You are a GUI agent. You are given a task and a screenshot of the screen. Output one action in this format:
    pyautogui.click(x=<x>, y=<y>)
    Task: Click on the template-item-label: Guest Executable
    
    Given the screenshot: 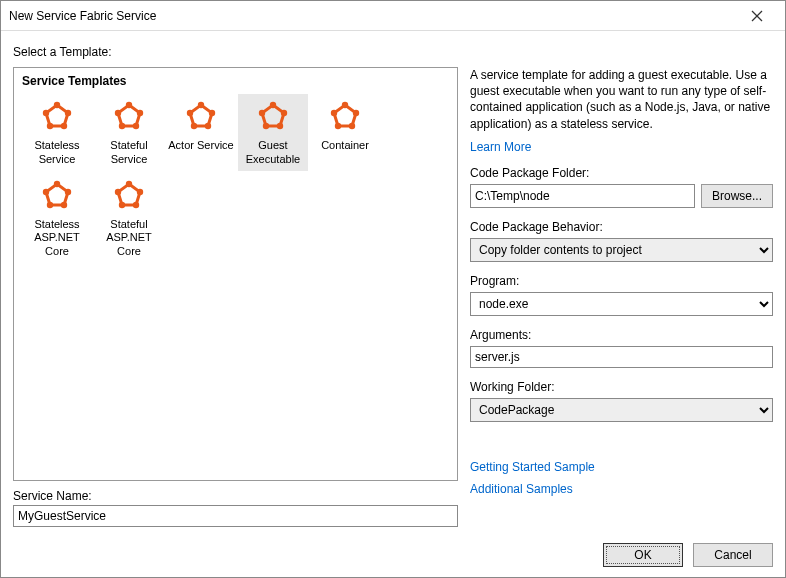 What is the action you would take?
    pyautogui.click(x=273, y=153)
    